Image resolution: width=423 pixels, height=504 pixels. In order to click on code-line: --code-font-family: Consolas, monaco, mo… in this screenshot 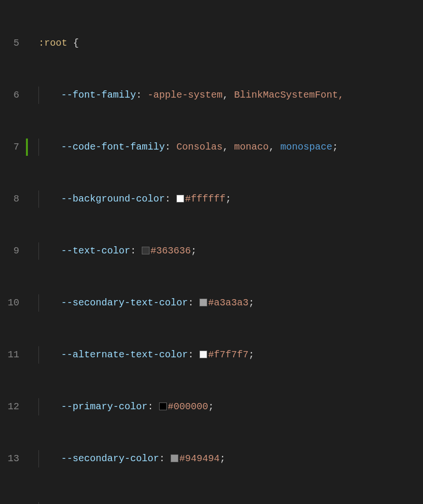, I will do `click(231, 147)`.